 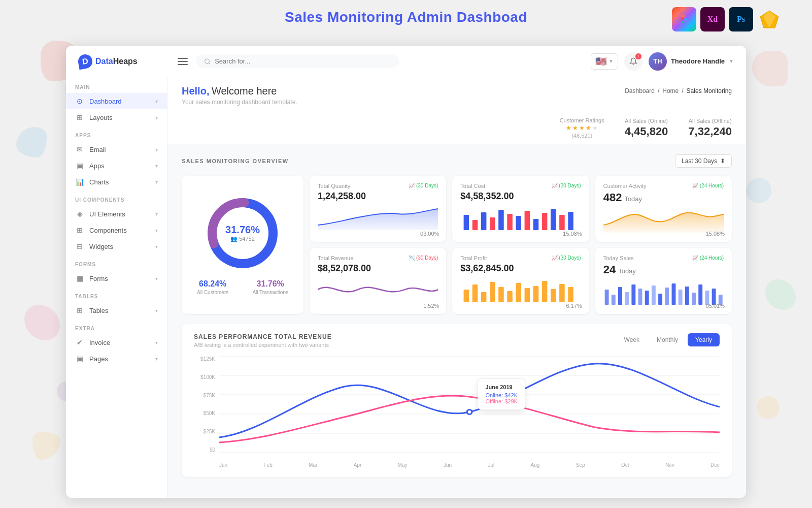 What do you see at coordinates (117, 359) in the screenshot?
I see `sidebar-item-pages: ▣ Pages ▾` at bounding box center [117, 359].